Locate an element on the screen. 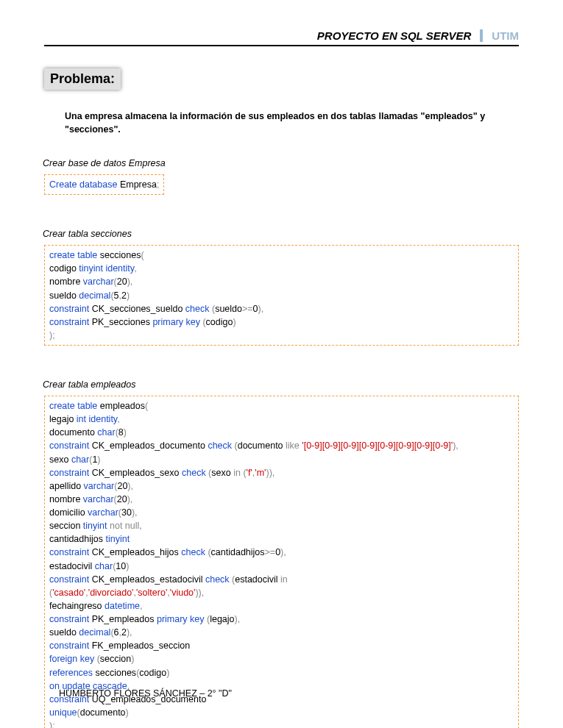 This screenshot has height=728, width=563. subheading-database: Crear base de datos Empresa is located at coordinates (281, 163).